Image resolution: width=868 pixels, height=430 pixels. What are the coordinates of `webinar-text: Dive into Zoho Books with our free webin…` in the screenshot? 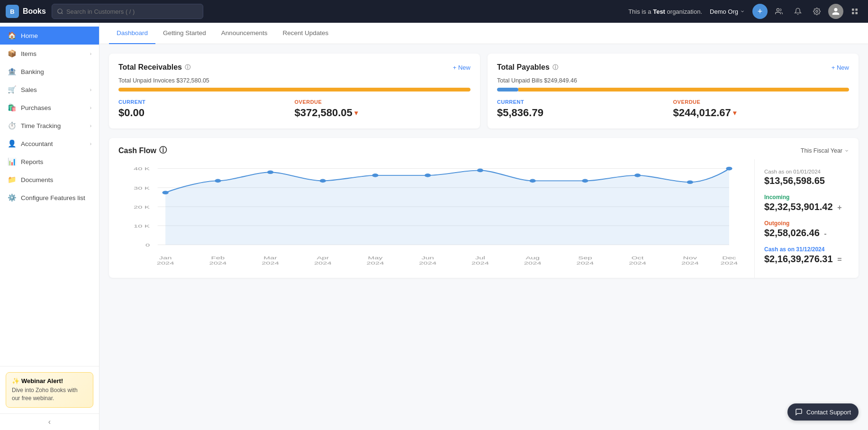 It's located at (49, 394).